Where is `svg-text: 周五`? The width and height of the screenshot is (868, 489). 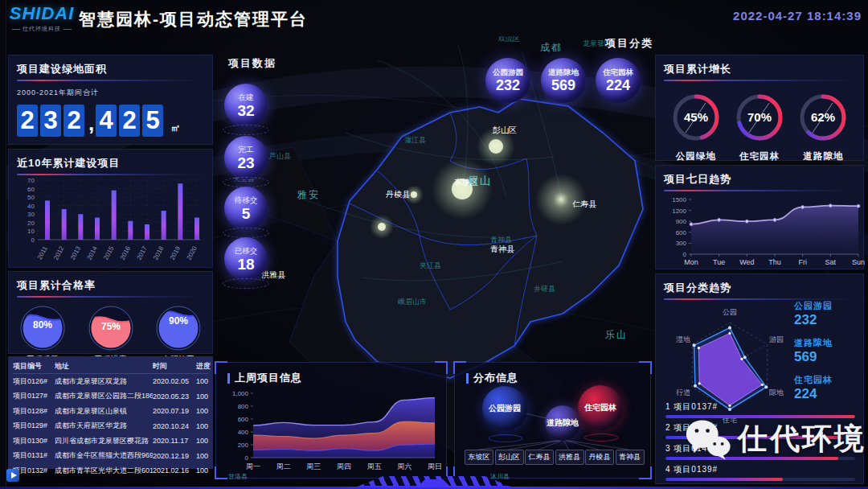 svg-text: 周五 is located at coordinates (375, 466).